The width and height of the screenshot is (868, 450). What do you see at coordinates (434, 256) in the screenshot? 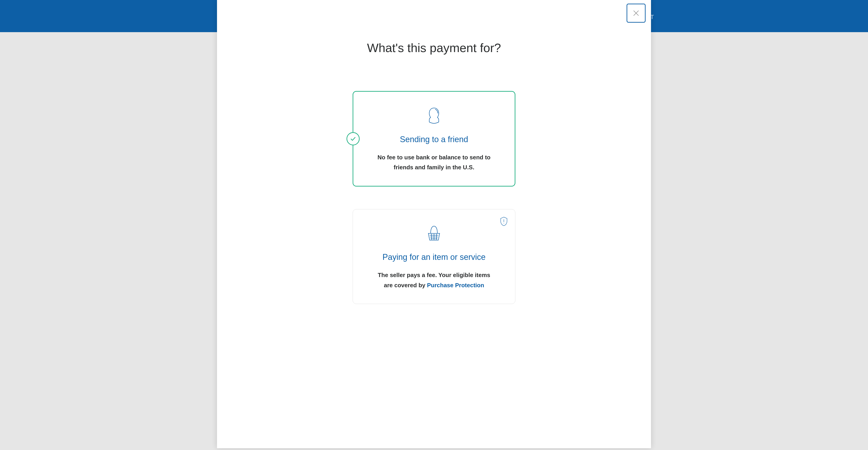
I see `option-paying-for-item: Paying for an item or service The seller…` at bounding box center [434, 256].